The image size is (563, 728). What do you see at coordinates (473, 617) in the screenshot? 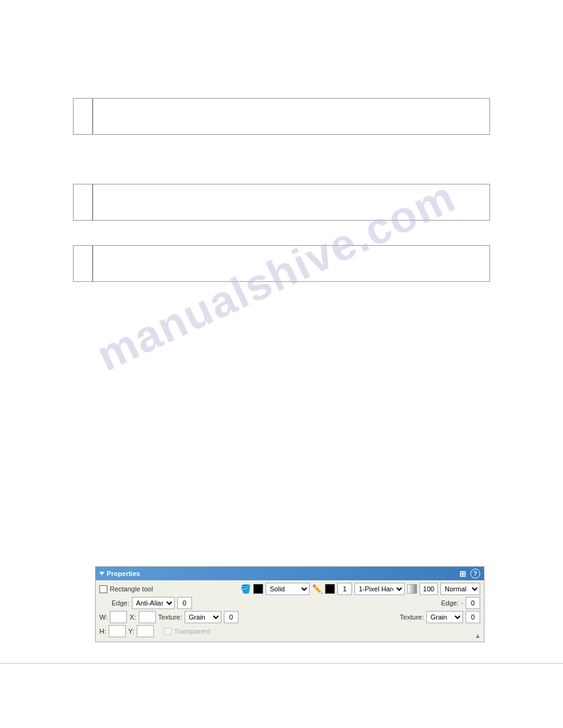
I see `stroke-texture-num-input` at bounding box center [473, 617].